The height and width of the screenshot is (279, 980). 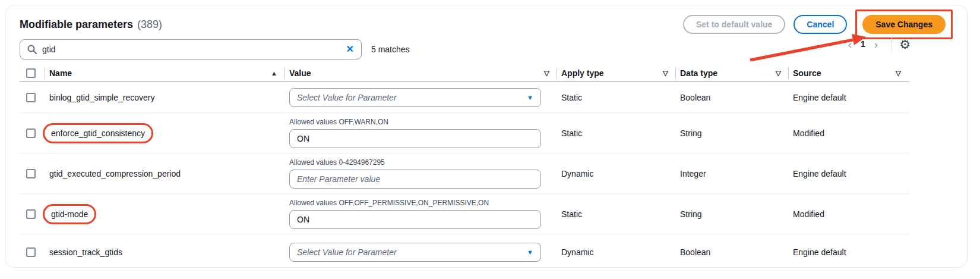 What do you see at coordinates (391, 49) in the screenshot?
I see `match-count: 5 matches` at bounding box center [391, 49].